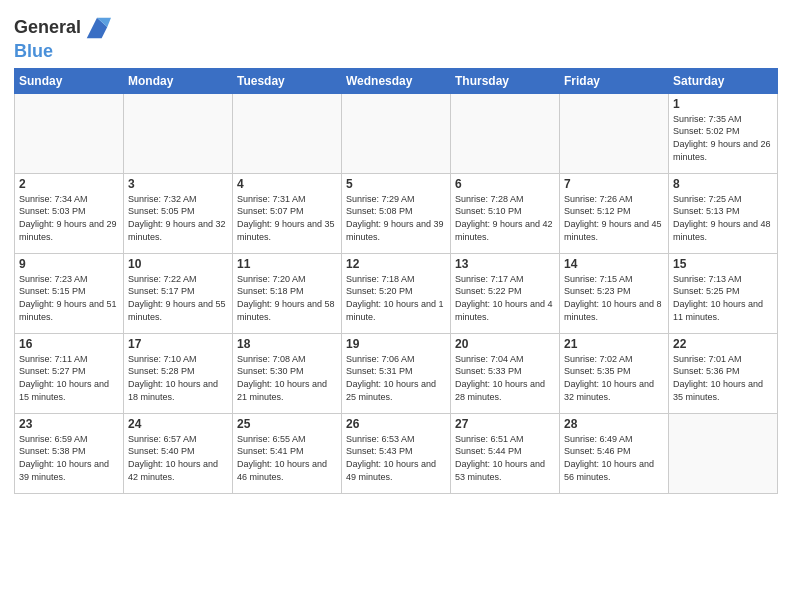 This screenshot has width=792, height=612. Describe the element at coordinates (396, 293) in the screenshot. I see `calendar-cell: 12Sunrise: 7:18 AM Sunset: 5:20 PM Dayli…` at that location.